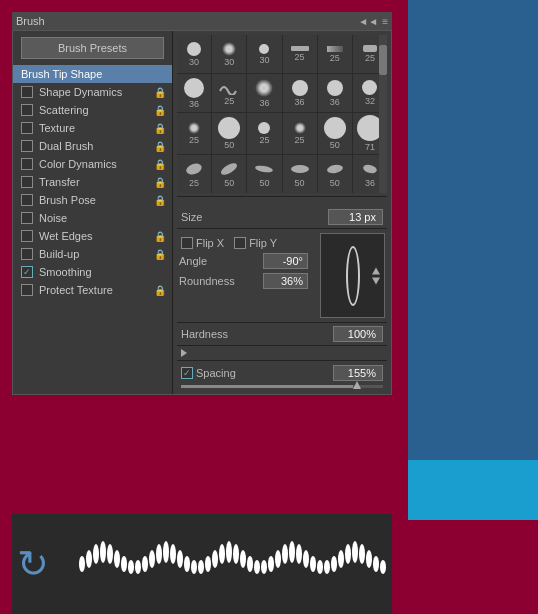 This screenshot has height=614, width=538. What do you see at coordinates (92, 128) in the screenshot?
I see `sidebar-item-texture: Texture 🔒` at bounding box center [92, 128].